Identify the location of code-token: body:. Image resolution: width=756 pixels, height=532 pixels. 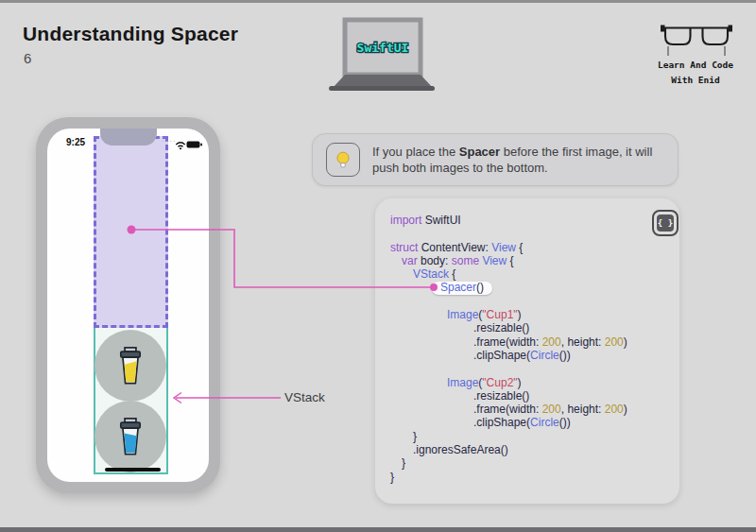
(437, 261).